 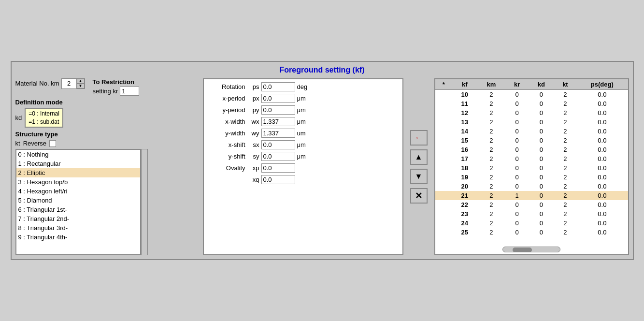 I want to click on table-cell: 25, so click(x=465, y=232).